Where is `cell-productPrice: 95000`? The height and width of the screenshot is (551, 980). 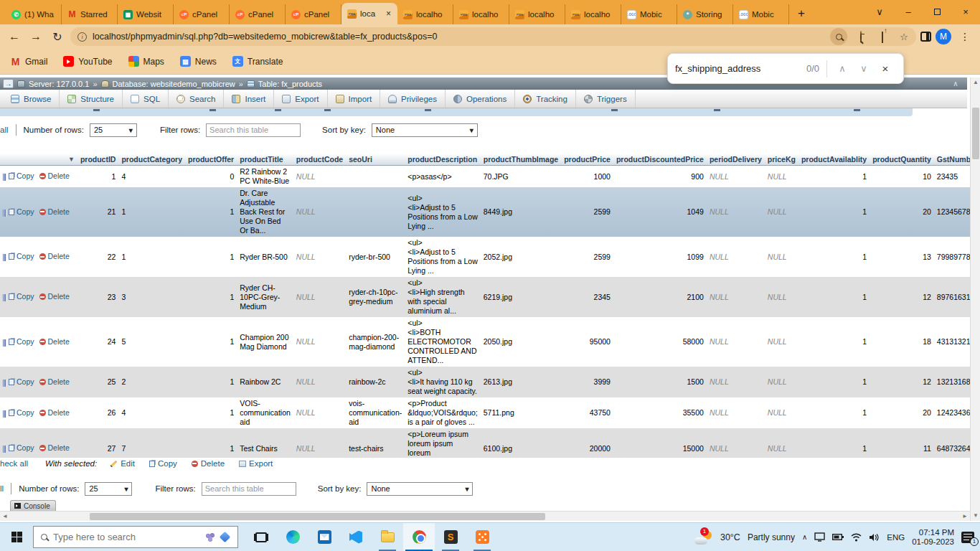 cell-productPrice: 95000 is located at coordinates (587, 342).